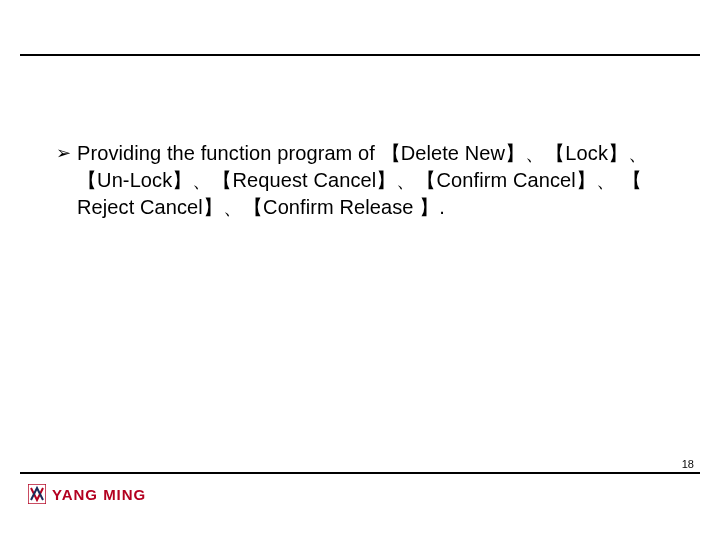 This screenshot has height=540, width=720. Describe the element at coordinates (87, 494) in the screenshot. I see `brand-logo: YANG MING` at that location.